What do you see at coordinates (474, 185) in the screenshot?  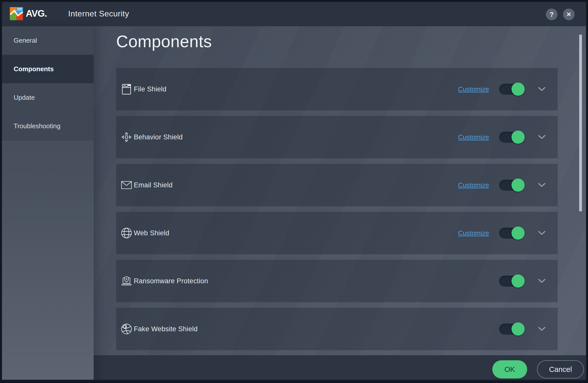 I see `customize-link-email-shield: Customize` at bounding box center [474, 185].